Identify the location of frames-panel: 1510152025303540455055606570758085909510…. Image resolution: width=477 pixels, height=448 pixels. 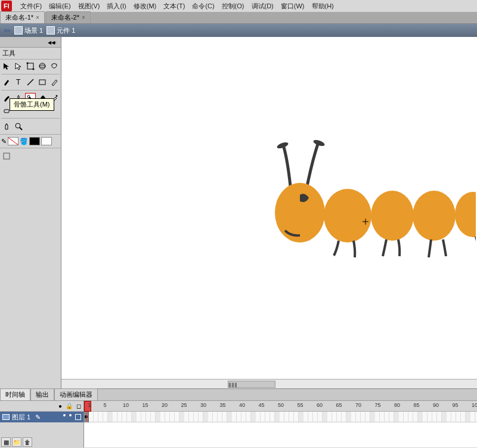
(280, 424).